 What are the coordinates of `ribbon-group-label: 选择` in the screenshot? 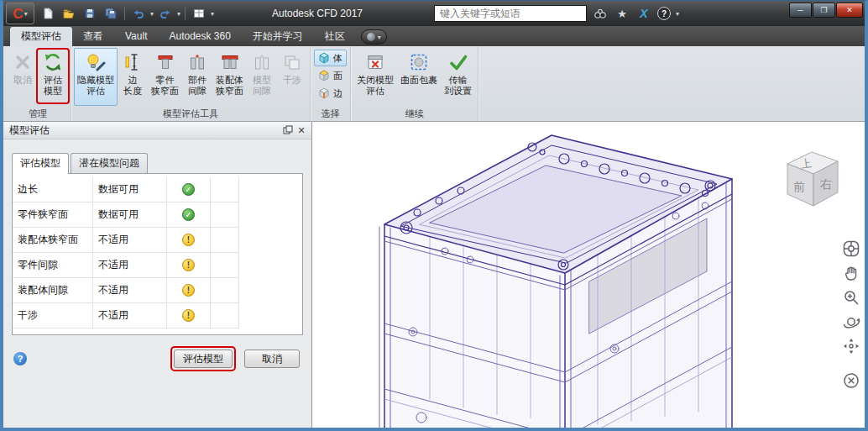 It's located at (331, 114).